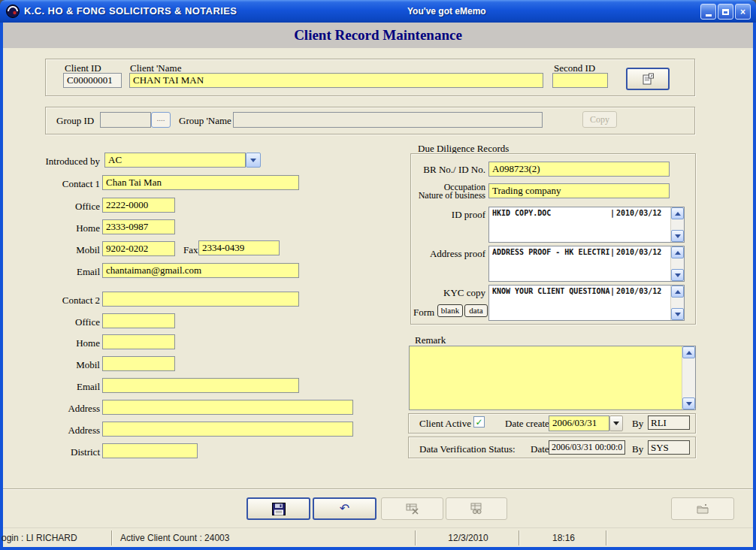  What do you see at coordinates (138, 321) in the screenshot?
I see `office2-field` at bounding box center [138, 321].